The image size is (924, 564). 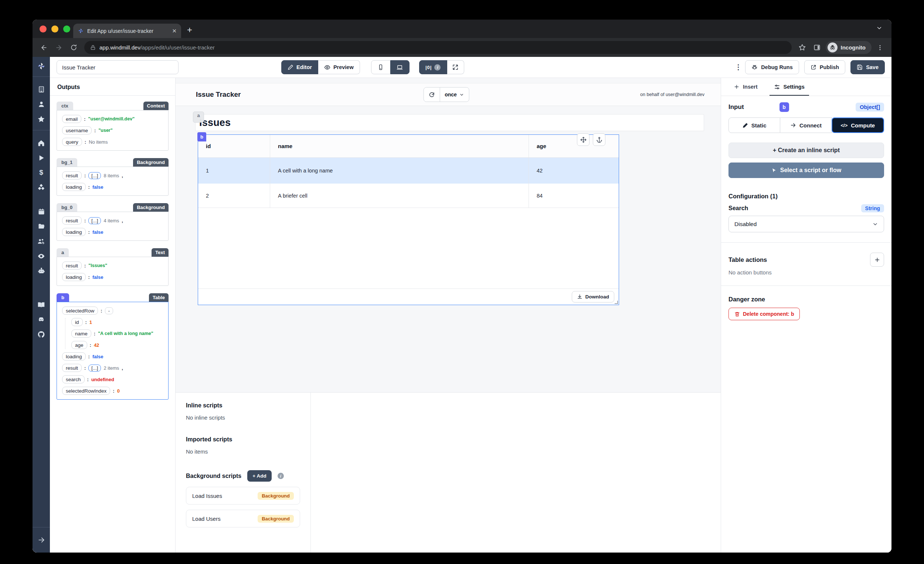 I want to click on table-header-cell: id, so click(x=234, y=146).